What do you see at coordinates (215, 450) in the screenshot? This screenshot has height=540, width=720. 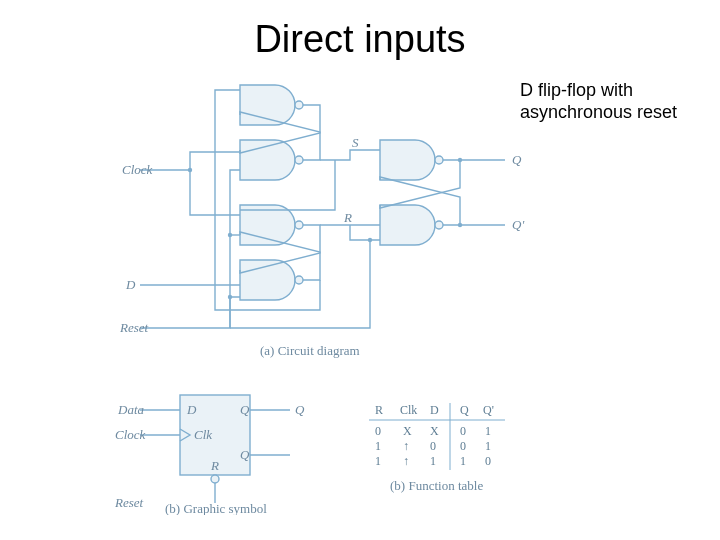 I see `graphic-symbol: Data Clock Reset Q D Clk R (b) Graphic s…` at bounding box center [215, 450].